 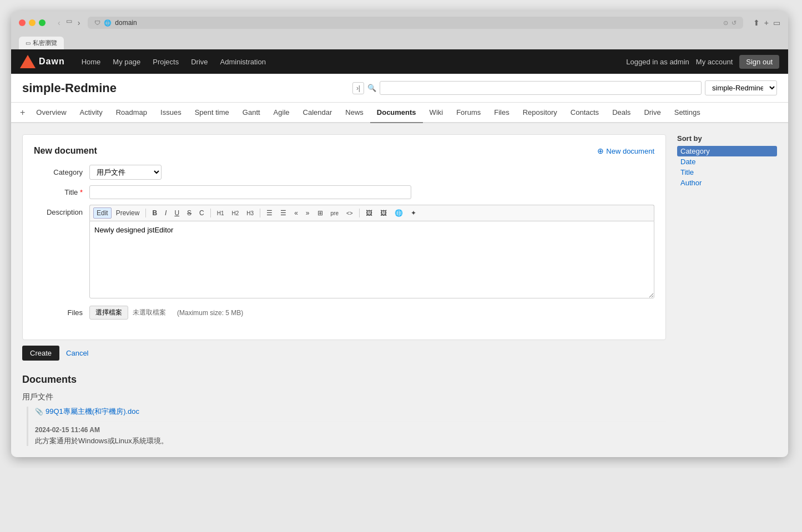 I want to click on doc-description: 此方案通用於Windows或Linux系統環境。, so click(x=351, y=441).